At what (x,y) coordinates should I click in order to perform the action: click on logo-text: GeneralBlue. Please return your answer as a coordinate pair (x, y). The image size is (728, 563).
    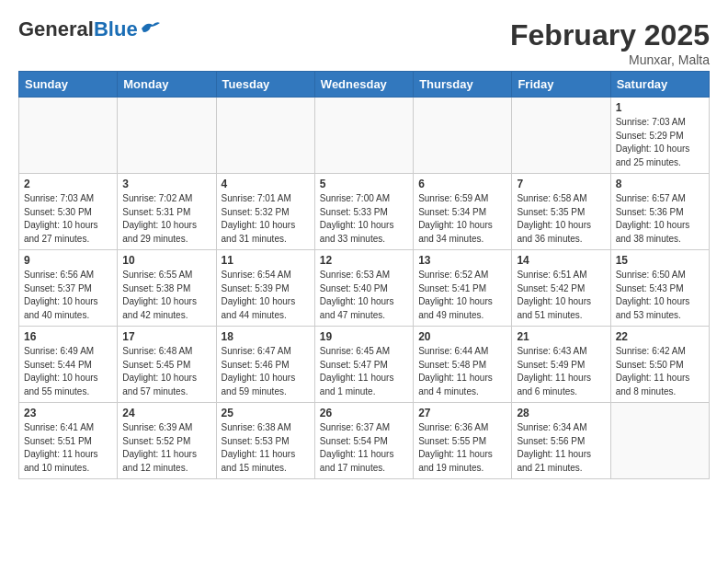
    Looking at the image, I should click on (78, 29).